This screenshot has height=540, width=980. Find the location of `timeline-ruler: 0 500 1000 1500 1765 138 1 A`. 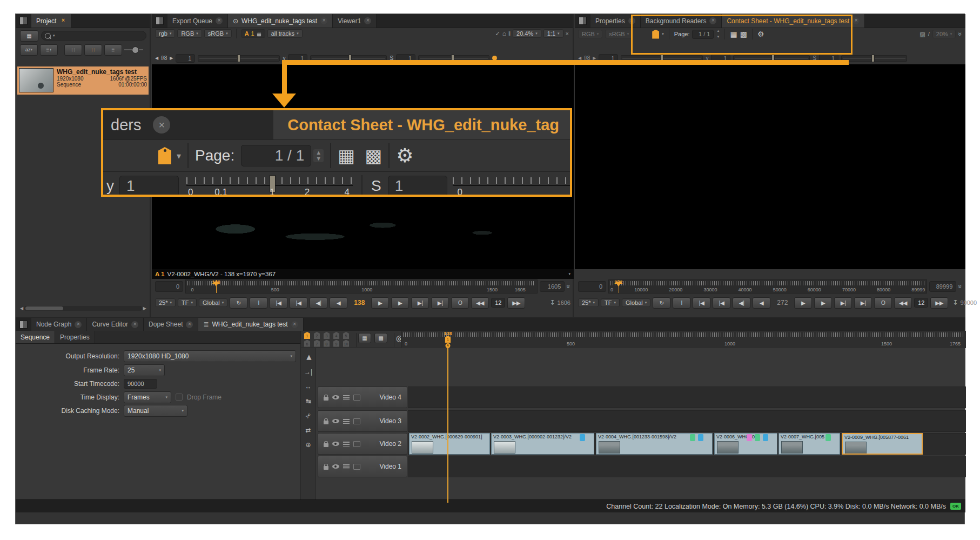

timeline-ruler: 0 500 1000 1500 1765 138 1 A is located at coordinates (683, 339).